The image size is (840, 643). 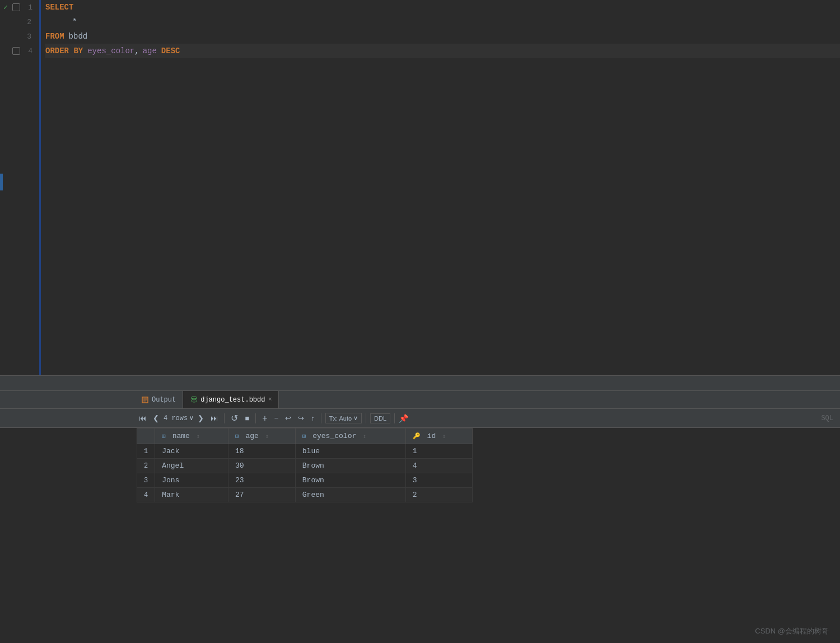 What do you see at coordinates (198, 437) in the screenshot?
I see `name-sort-icon: ⇕` at bounding box center [198, 437].